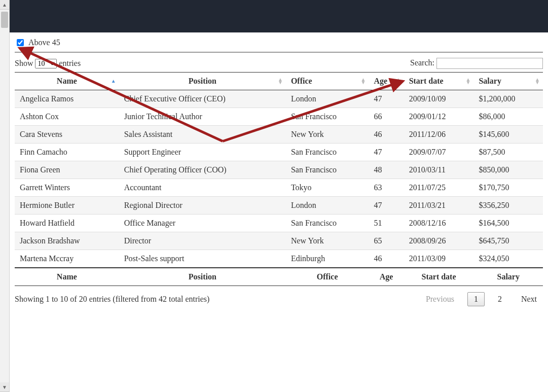 The width and height of the screenshot is (548, 392). I want to click on cell-salary: $145,600, so click(508, 135).